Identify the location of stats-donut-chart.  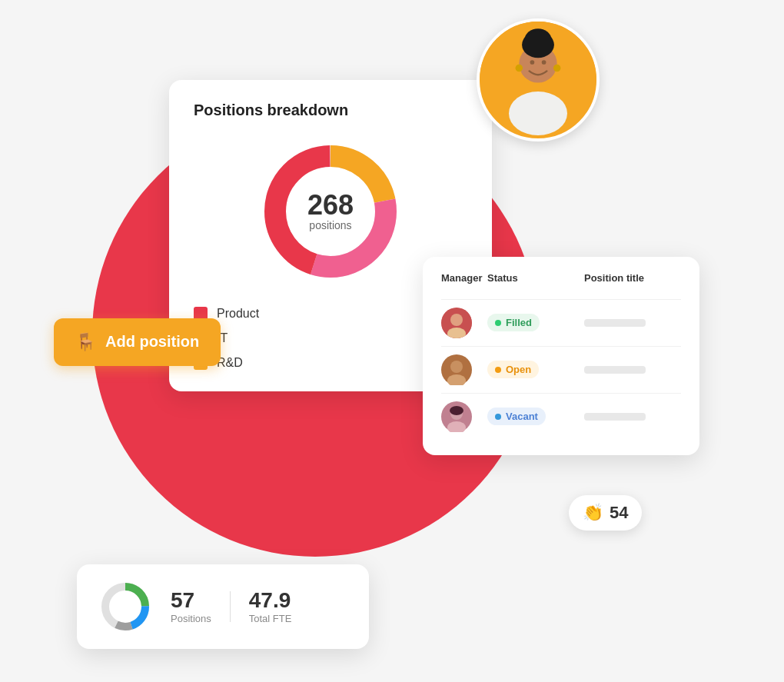
(125, 607).